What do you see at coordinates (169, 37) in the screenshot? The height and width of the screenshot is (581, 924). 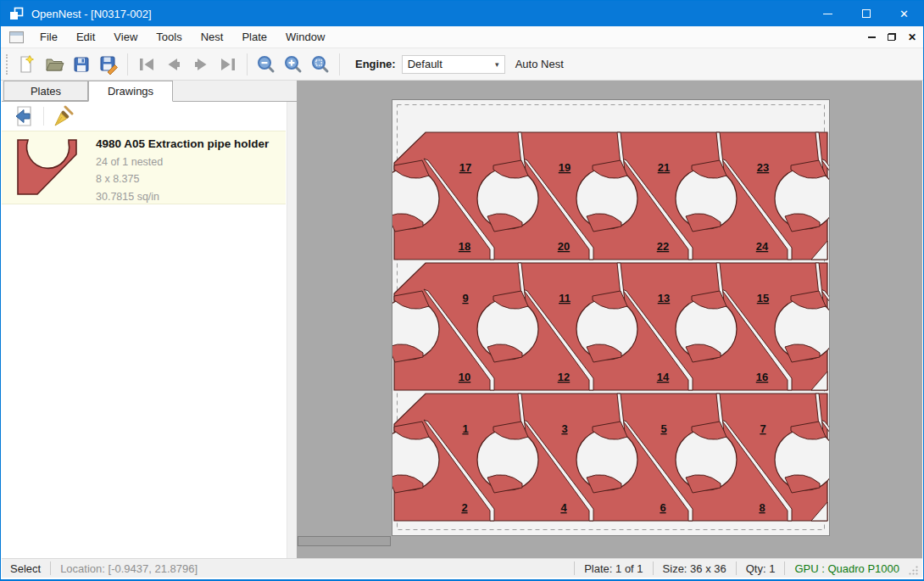 I see `menu-tools: Tools` at bounding box center [169, 37].